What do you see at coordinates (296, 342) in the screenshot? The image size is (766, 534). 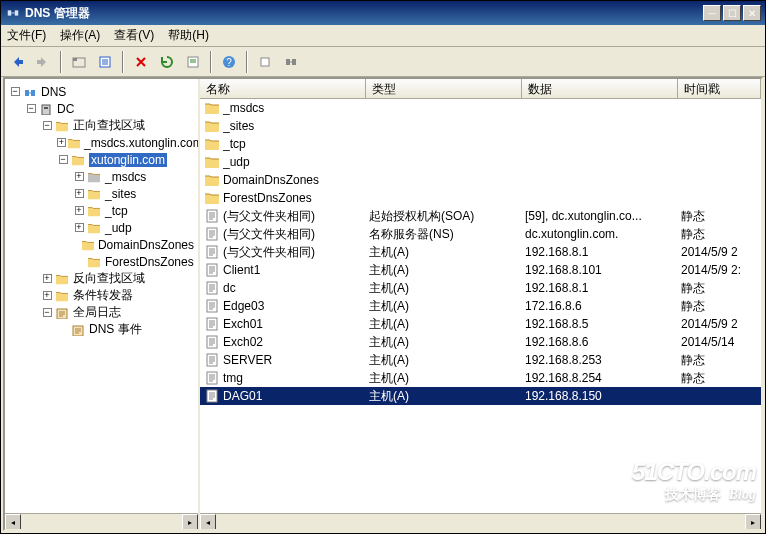 I see `cell-name: Exch02` at bounding box center [296, 342].